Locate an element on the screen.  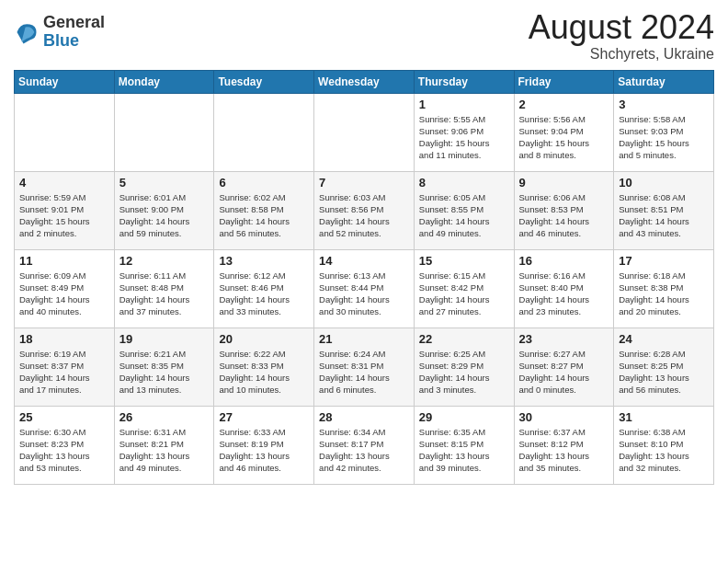
col-wednesday: Wednesday is located at coordinates (364, 81).